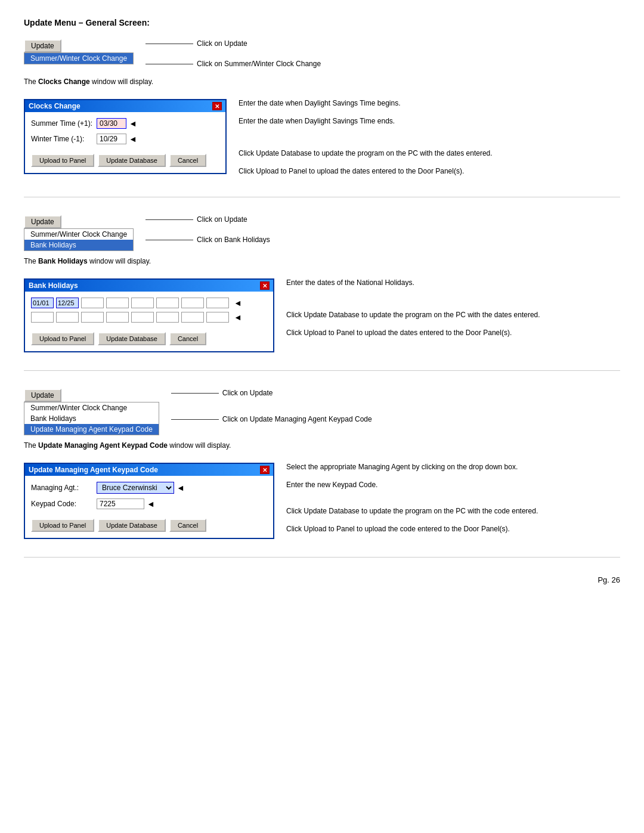 The image size is (644, 833). I want to click on update-database-btn-3: Update Database, so click(132, 525).